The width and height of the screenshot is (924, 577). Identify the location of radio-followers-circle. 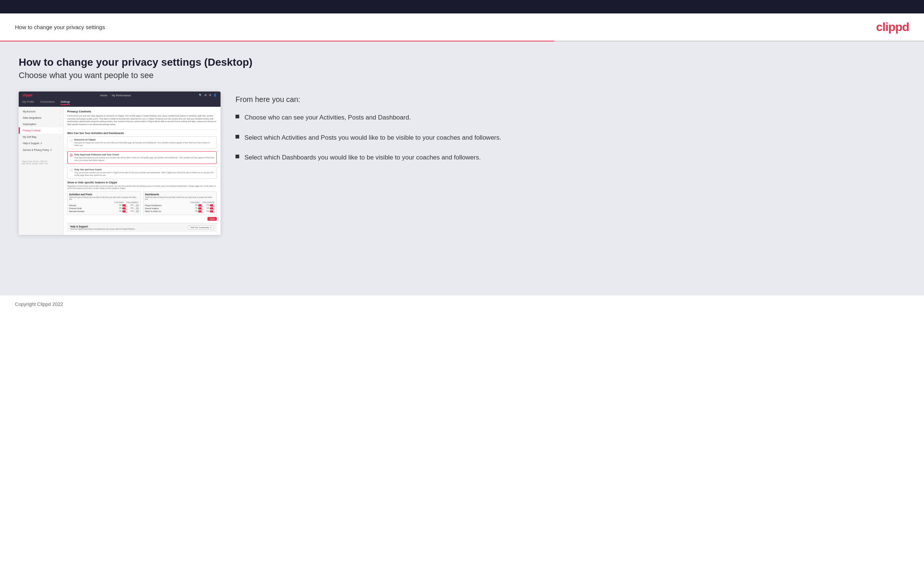
(71, 155).